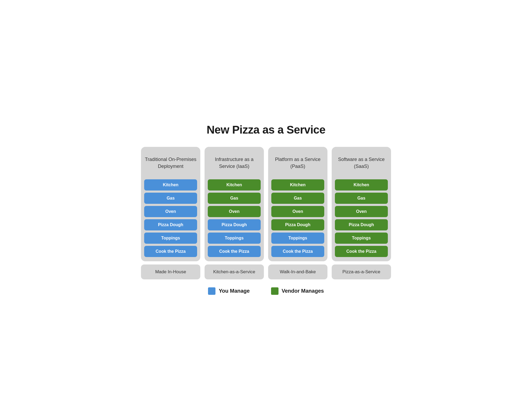  Describe the element at coordinates (234, 251) in the screenshot. I see `item-iaas-5: Cook the Pizza` at that location.